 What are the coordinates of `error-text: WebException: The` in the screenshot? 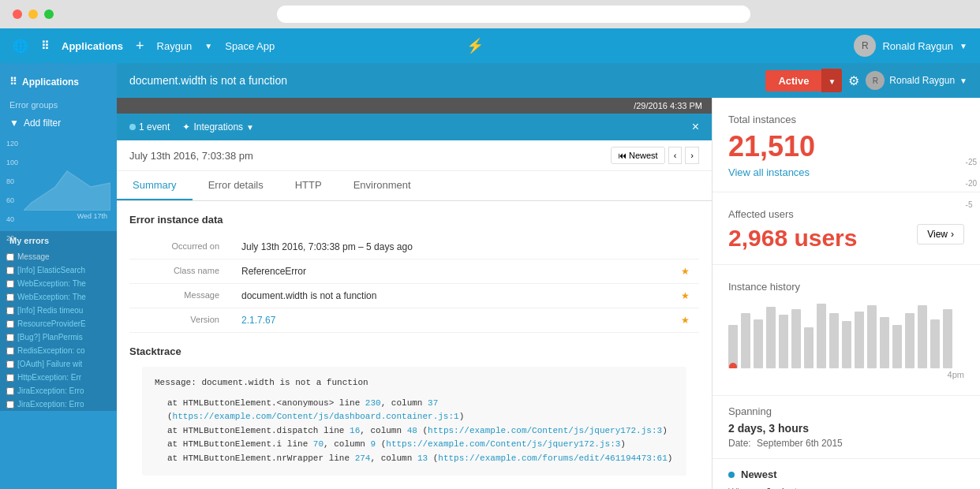 It's located at (52, 284).